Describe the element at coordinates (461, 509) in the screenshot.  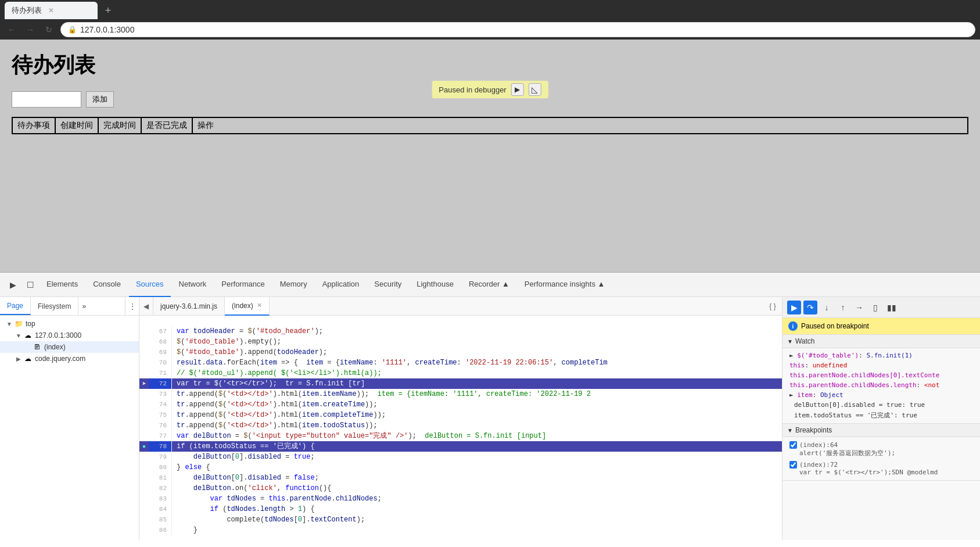
I see `code-line-84: 84 if (tdNodes.length > 1) {` at that location.